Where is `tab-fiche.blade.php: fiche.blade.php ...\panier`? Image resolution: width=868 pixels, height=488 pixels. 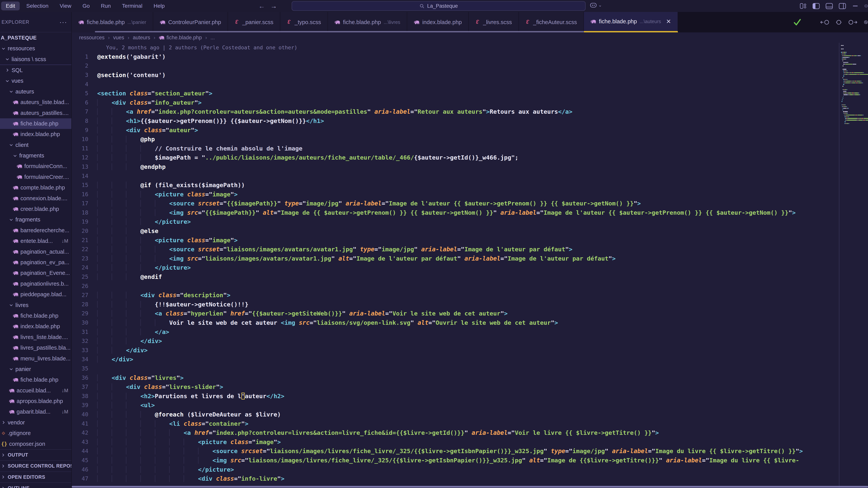
tab-fiche.blade.php: fiche.blade.php ...\panier is located at coordinates (113, 22).